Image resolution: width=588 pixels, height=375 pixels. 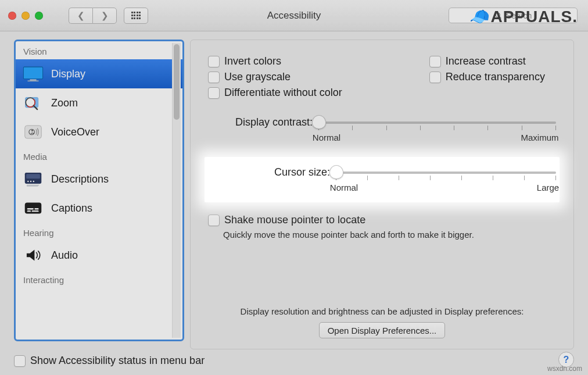 What do you see at coordinates (284, 93) in the screenshot?
I see `checkbox-label: Differentiate without color` at bounding box center [284, 93].